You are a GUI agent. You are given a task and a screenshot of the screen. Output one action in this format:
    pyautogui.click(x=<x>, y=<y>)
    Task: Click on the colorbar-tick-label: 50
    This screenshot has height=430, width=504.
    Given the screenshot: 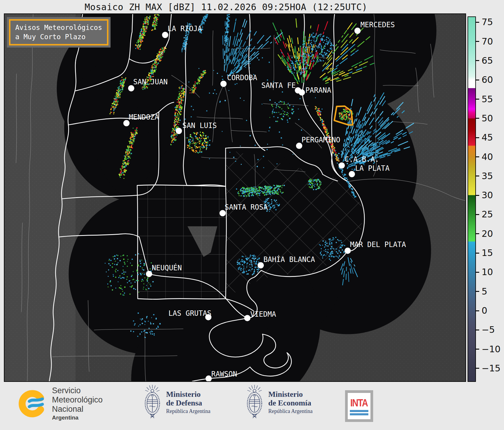 What is the action you would take?
    pyautogui.click(x=487, y=118)
    